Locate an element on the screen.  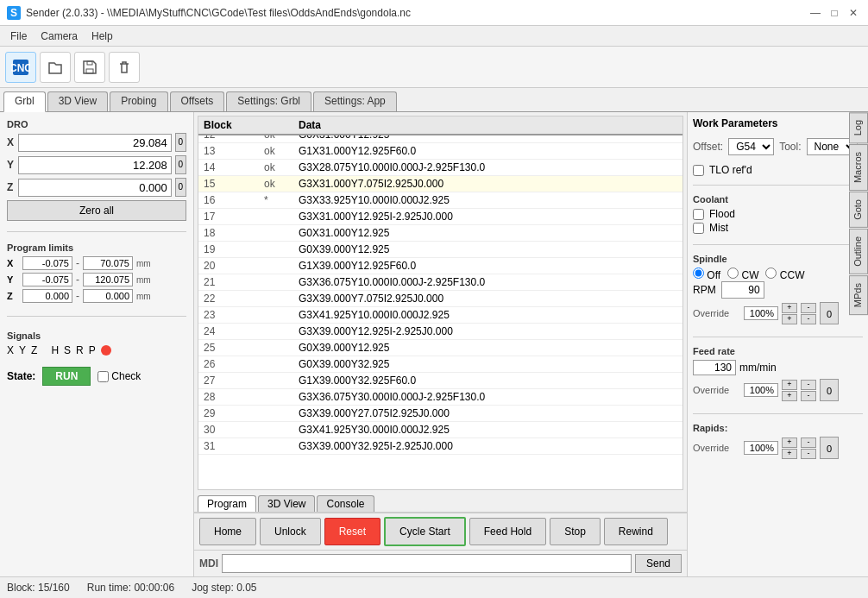
mdi-send-button: Send is located at coordinates (658, 563).